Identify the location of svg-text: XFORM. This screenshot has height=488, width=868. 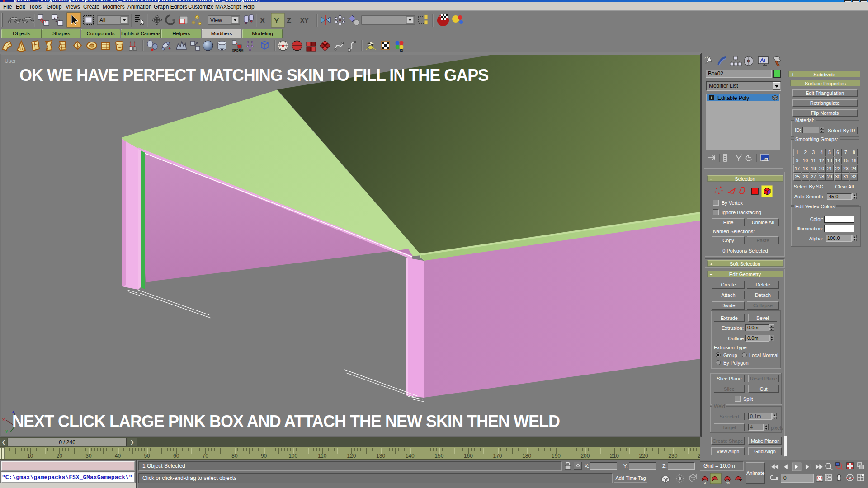
(238, 51).